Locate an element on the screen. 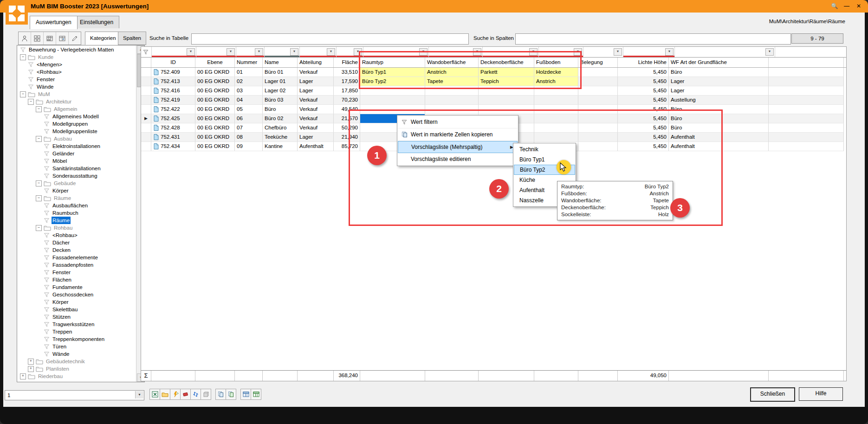  category-grid-icon is located at coordinates (37, 38).